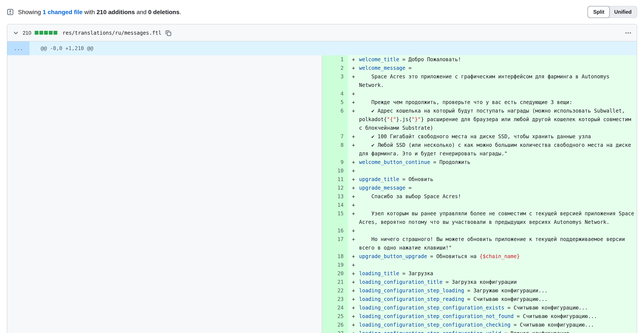  I want to click on line-number: 17, so click(335, 244).